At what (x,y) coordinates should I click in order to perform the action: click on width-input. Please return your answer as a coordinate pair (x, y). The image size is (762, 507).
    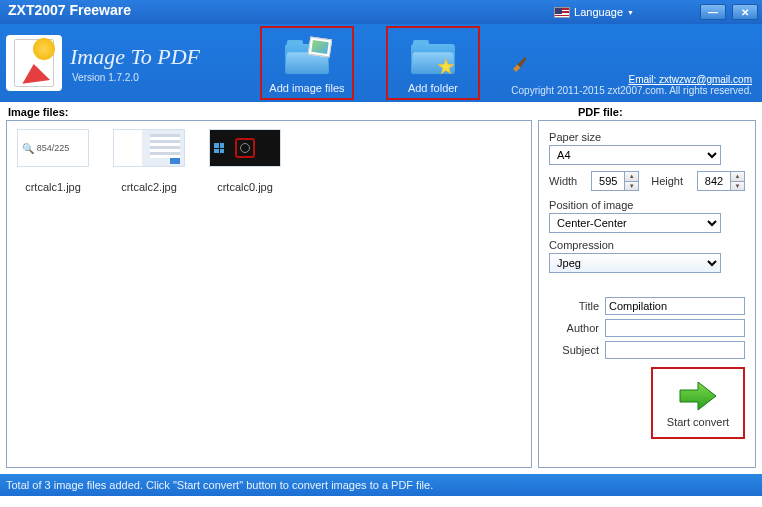
    Looking at the image, I should click on (608, 181).